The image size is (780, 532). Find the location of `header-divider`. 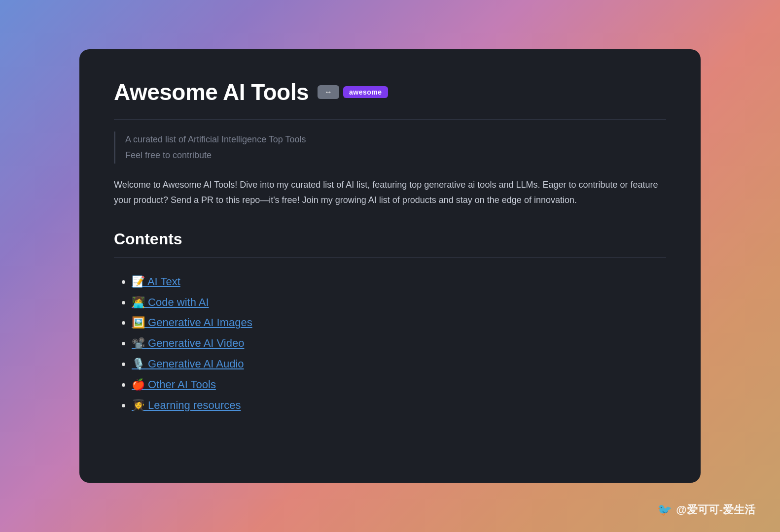

header-divider is located at coordinates (390, 119).